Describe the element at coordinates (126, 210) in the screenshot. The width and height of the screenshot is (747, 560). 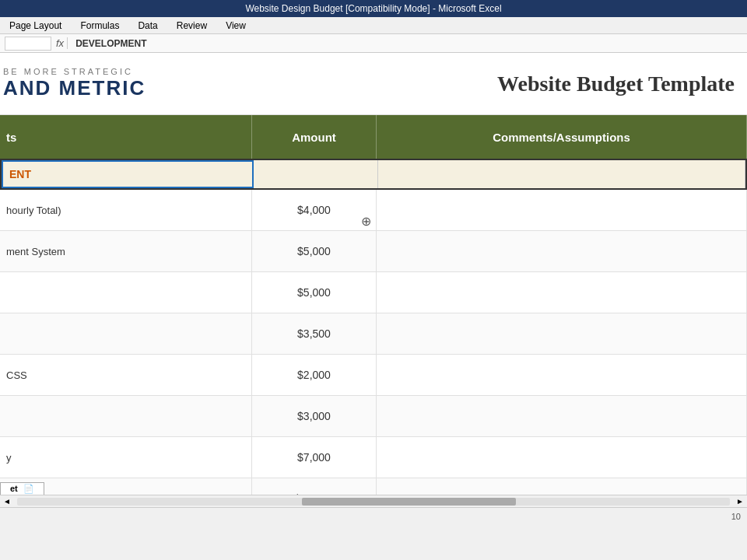
I see `row-label-0: hourly Total)` at that location.